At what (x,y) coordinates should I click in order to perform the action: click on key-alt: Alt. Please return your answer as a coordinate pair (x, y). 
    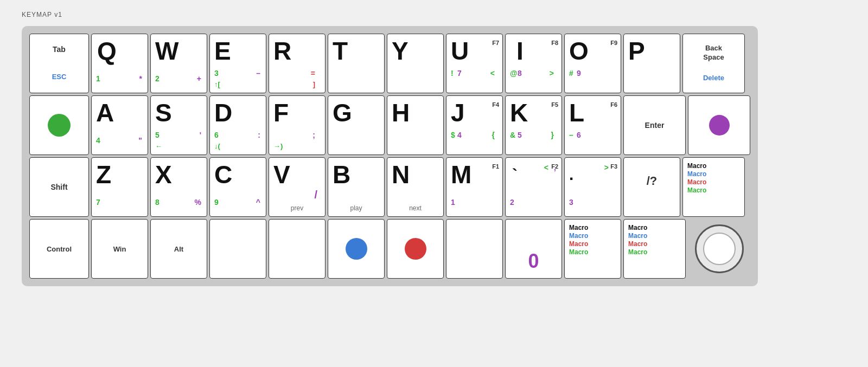
    Looking at the image, I should click on (179, 249).